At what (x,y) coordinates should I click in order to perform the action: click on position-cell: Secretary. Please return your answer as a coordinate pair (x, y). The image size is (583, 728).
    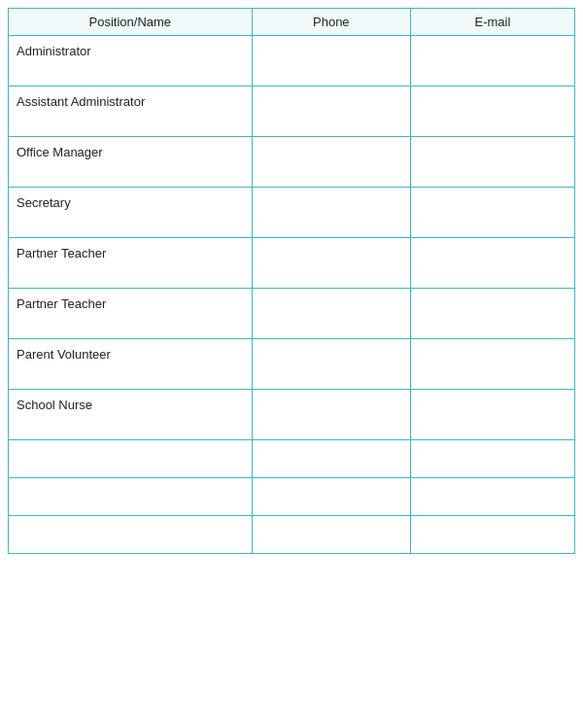
    Looking at the image, I should click on (130, 213).